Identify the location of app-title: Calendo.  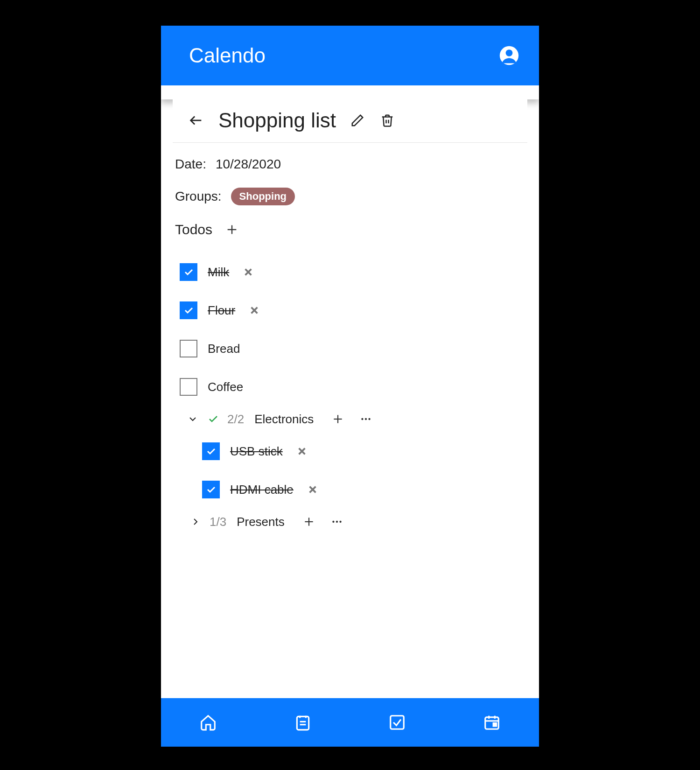
(227, 56).